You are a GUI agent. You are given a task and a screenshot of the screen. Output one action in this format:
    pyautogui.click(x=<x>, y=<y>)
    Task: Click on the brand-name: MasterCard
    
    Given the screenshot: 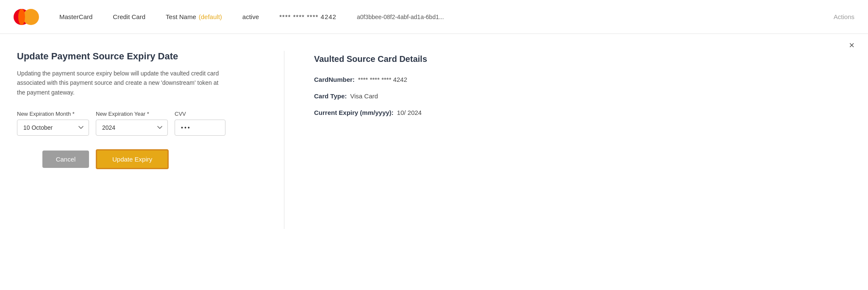 What is the action you would take?
    pyautogui.click(x=76, y=17)
    